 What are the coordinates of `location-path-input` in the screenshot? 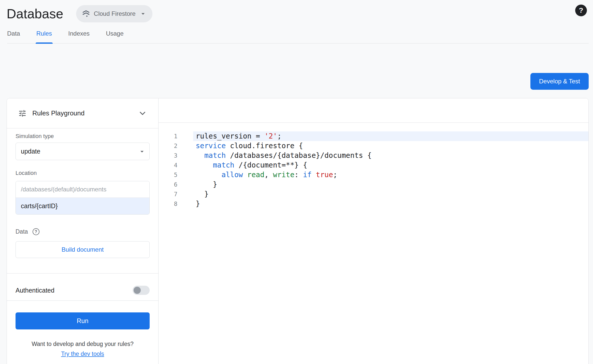 It's located at (82, 206).